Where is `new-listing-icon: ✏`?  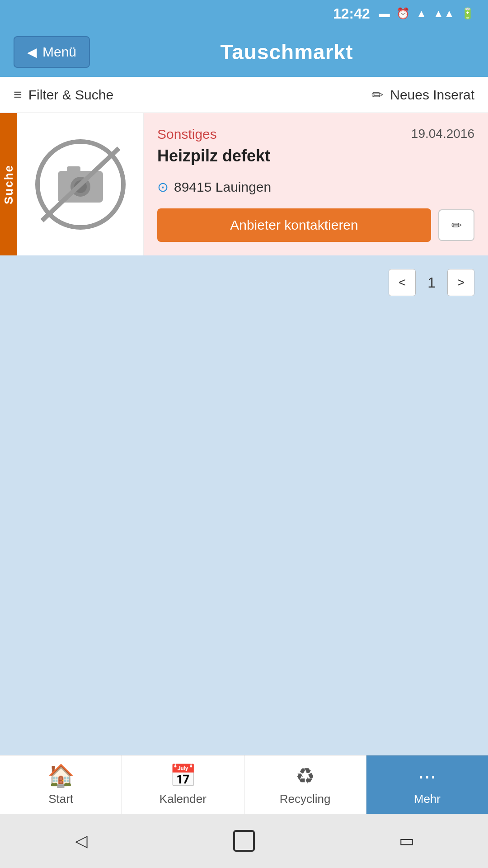 new-listing-icon: ✏ is located at coordinates (378, 95).